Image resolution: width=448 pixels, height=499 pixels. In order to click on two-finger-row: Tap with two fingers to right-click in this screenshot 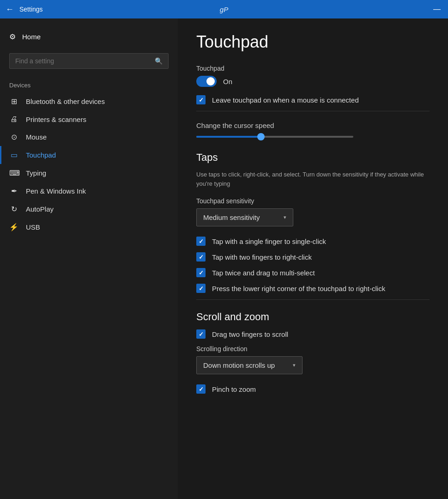, I will do `click(313, 257)`.